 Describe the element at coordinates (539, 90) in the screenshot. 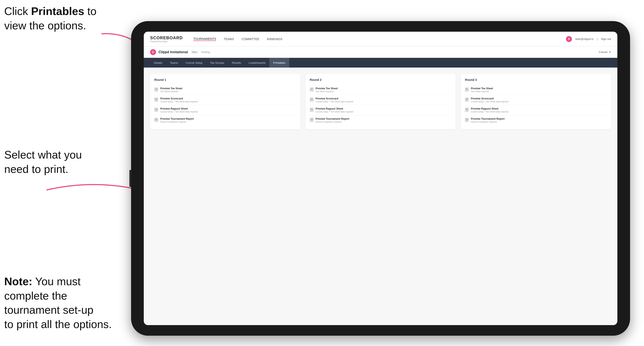

I see `round3-tee-sheet-content: Preview Tee Sheet Tee Sheet required` at that location.